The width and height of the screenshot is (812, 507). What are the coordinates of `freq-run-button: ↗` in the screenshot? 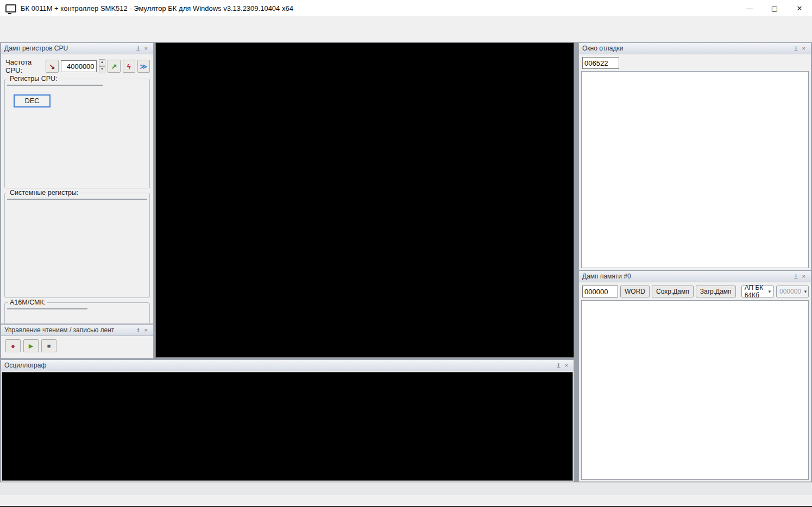 It's located at (114, 66).